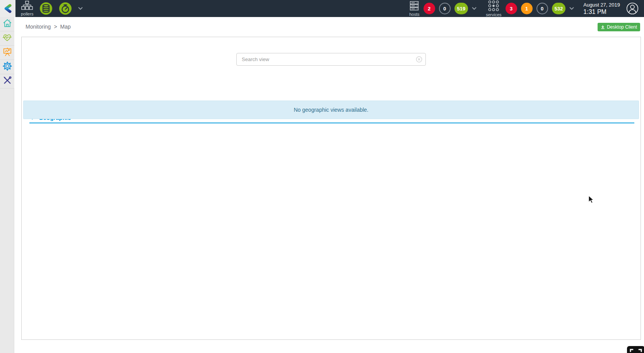  I want to click on download-icon, so click(603, 27).